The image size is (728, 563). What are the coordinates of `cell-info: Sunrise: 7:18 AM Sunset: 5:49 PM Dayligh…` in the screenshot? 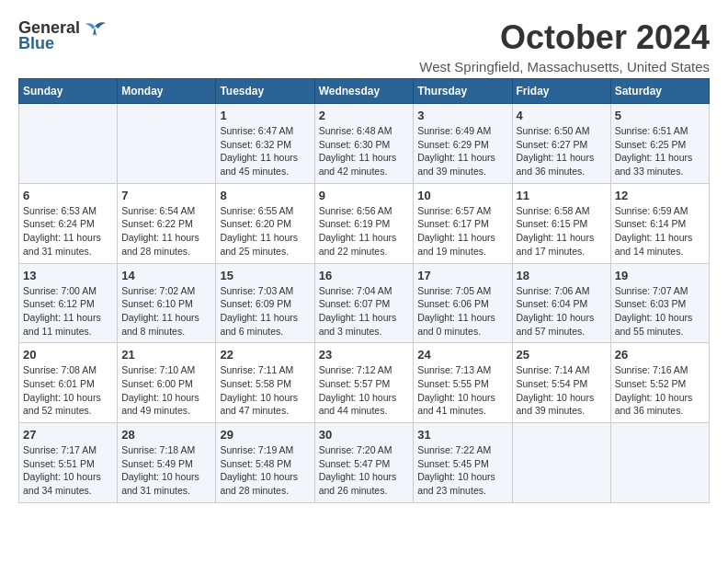 It's located at (166, 471).